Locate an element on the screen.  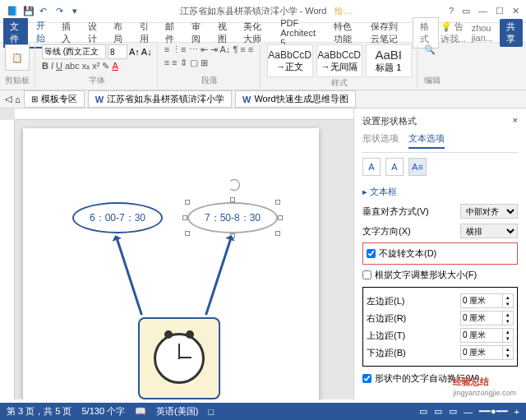
tab-references: 引用 is located at coordinates (145, 33).